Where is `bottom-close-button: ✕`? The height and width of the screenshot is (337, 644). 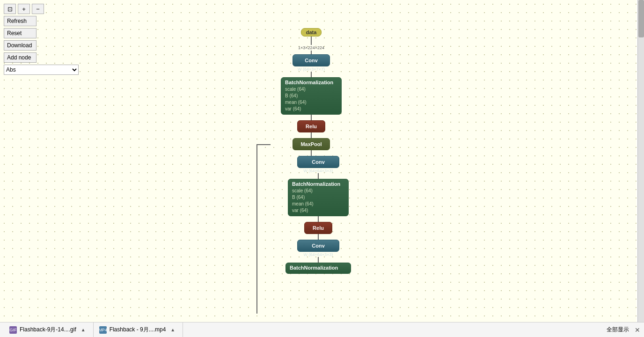
bottom-close-button: ✕ is located at coordinates (637, 330).